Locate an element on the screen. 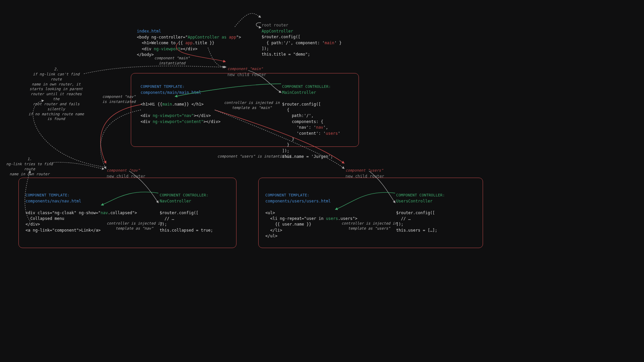 The height and width of the screenshot is (362, 644). ann-injected-main: controller is injected in template as "m… is located at coordinates (252, 106).